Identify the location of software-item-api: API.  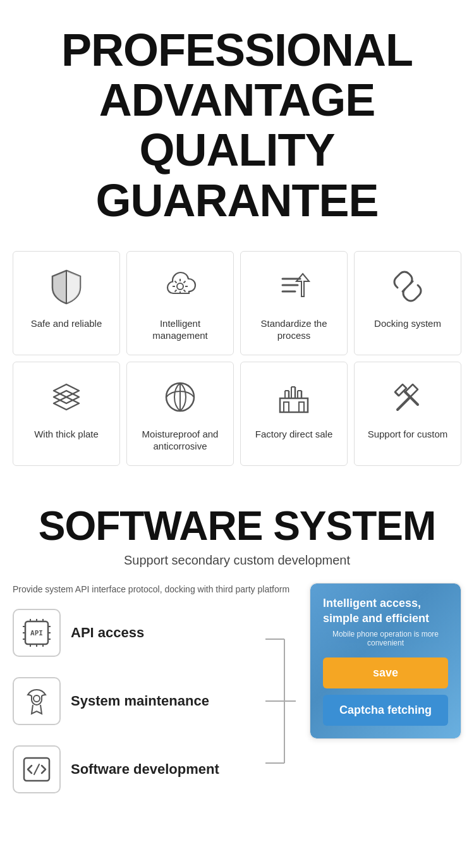
(136, 633).